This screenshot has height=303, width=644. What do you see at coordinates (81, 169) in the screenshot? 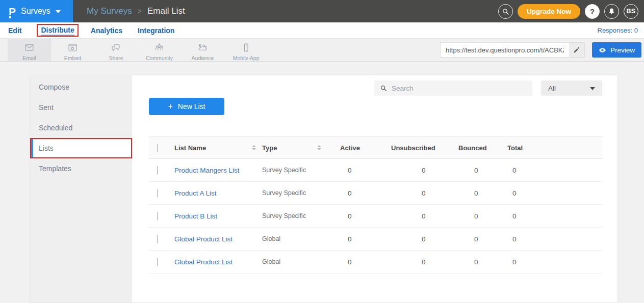
I see `sidebar-item-templates: Templates` at bounding box center [81, 169].